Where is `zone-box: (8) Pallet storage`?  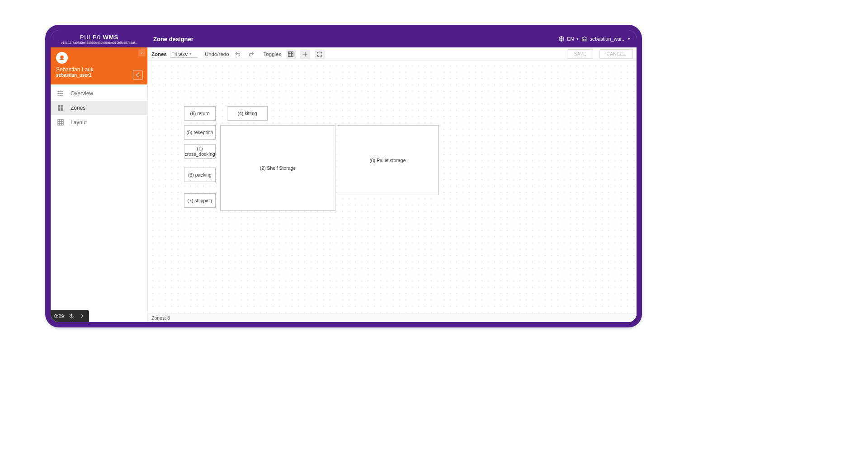
zone-box: (8) Pallet storage is located at coordinates (388, 160).